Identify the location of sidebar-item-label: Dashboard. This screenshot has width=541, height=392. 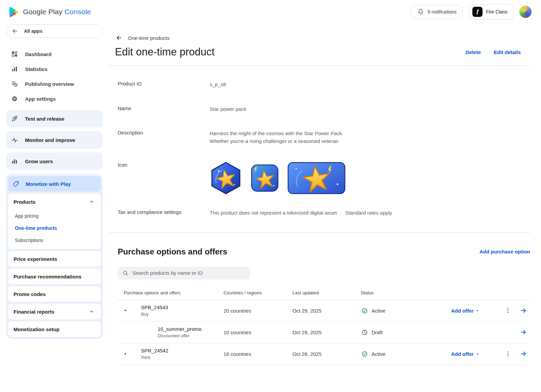
(38, 54).